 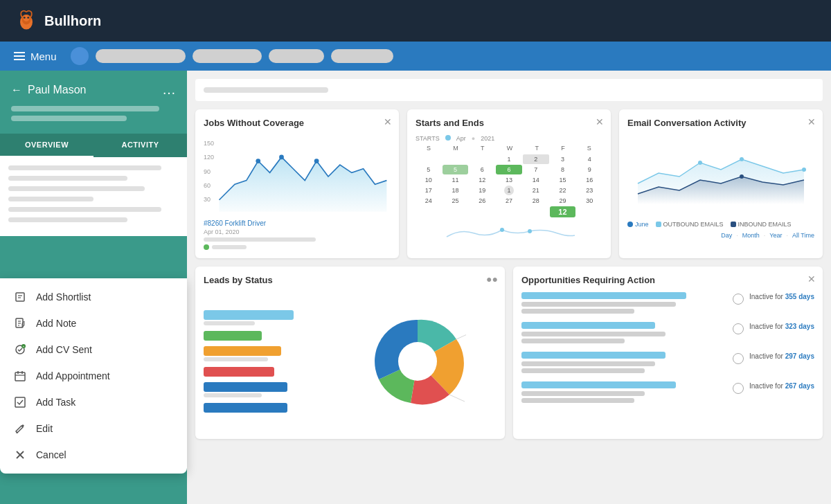 What do you see at coordinates (509, 123) in the screenshot?
I see `widget-starts-title: Starts and Ends` at bounding box center [509, 123].